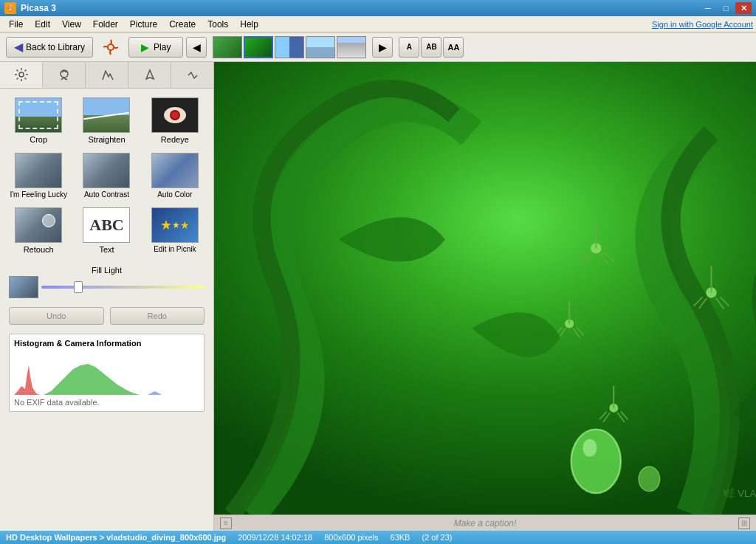 The image size is (756, 544). I want to click on slider-track, so click(123, 287).